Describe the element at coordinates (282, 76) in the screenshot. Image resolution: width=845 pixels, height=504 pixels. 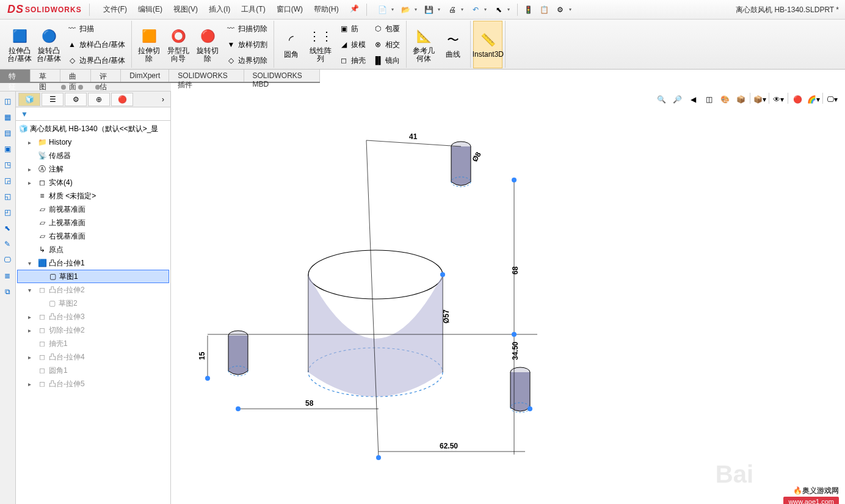
I see `tab-mbd: SOLIDWORKS MBD` at that location.